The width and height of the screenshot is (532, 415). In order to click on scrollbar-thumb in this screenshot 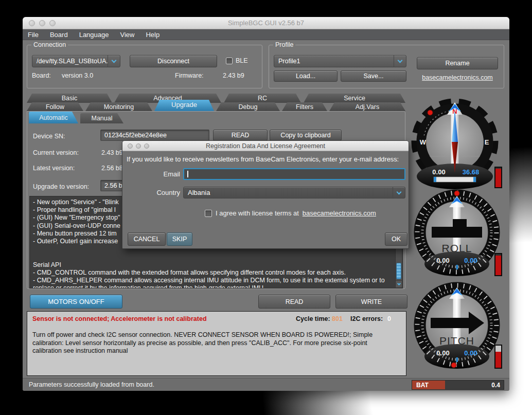, I will do `click(399, 271)`.